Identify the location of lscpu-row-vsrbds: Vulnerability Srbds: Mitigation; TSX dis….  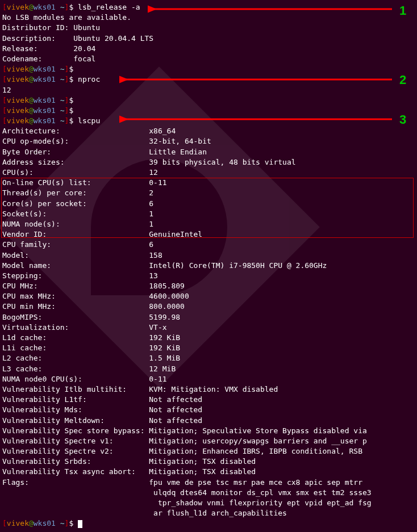
(208, 462).